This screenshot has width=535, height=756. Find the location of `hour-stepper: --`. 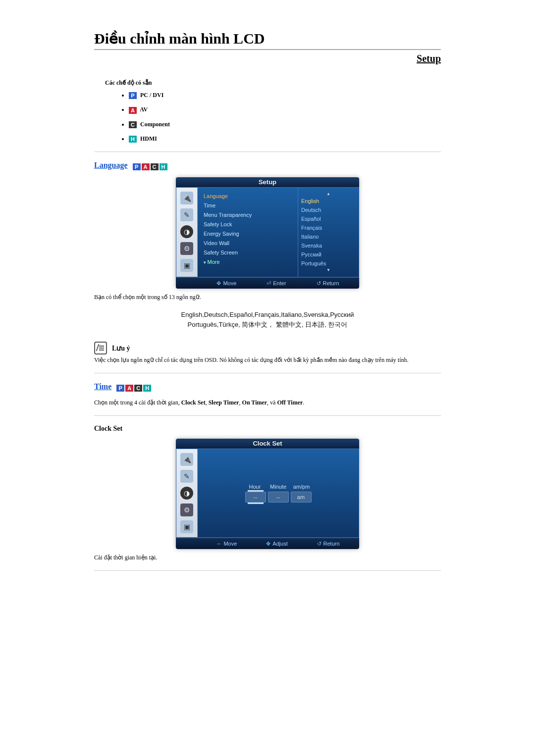

hour-stepper: -- is located at coordinates (256, 497).